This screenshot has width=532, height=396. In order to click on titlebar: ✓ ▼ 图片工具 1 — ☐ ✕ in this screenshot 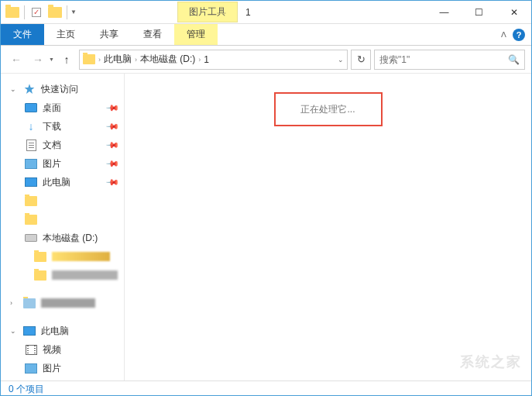, I will do `click(266, 12)`.